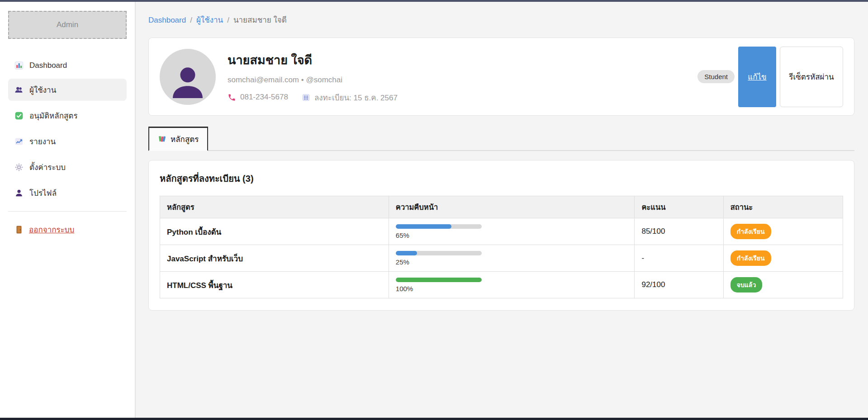 Image resolution: width=868 pixels, height=420 pixels. I want to click on role-badge: Student, so click(716, 77).